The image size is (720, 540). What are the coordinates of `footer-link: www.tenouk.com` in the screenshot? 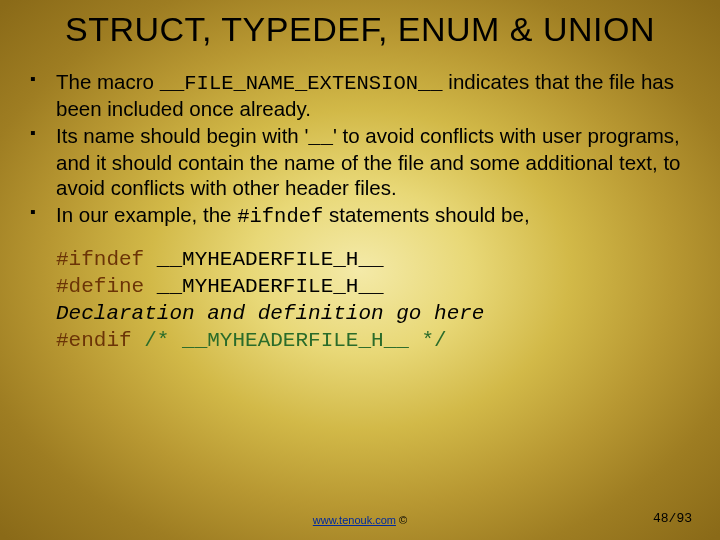 It's located at (354, 520).